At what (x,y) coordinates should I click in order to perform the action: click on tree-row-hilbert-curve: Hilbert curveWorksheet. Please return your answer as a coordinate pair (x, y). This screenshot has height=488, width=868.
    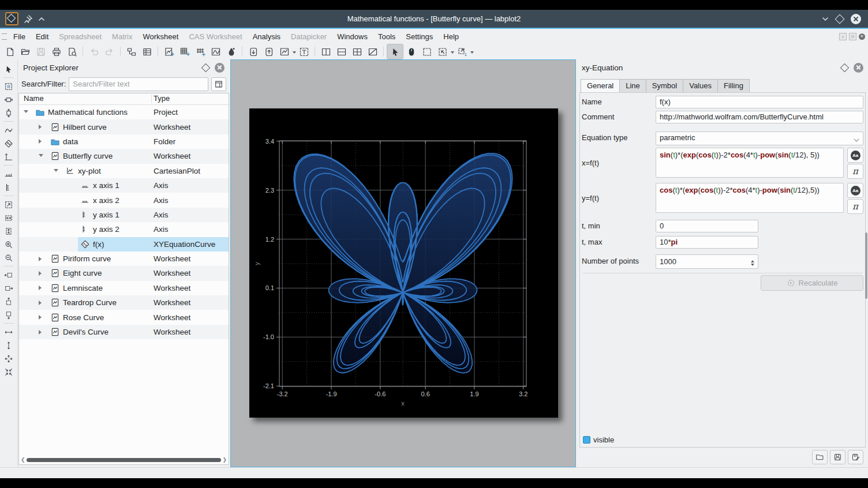
    Looking at the image, I should click on (124, 127).